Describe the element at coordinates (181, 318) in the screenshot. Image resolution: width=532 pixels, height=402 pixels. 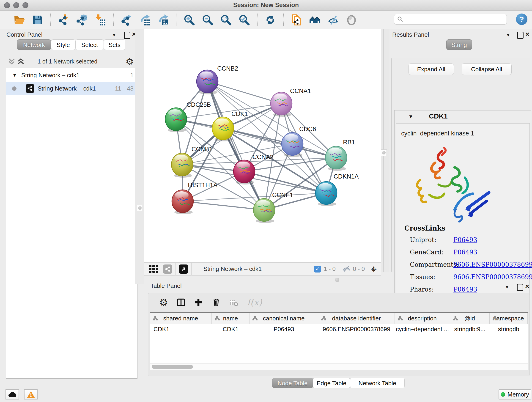
I see `column-header-shared-name: shared name` at that location.